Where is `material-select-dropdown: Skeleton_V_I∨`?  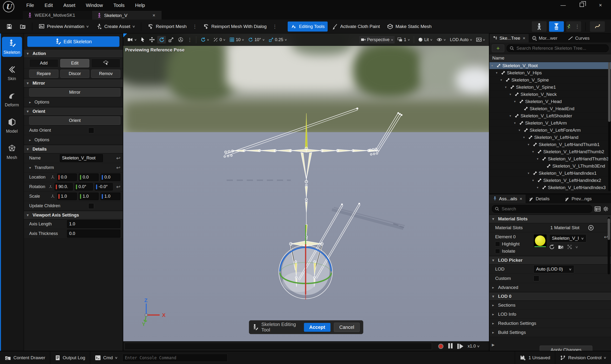 material-select-dropdown: Skeleton_V_I∨ is located at coordinates (568, 238).